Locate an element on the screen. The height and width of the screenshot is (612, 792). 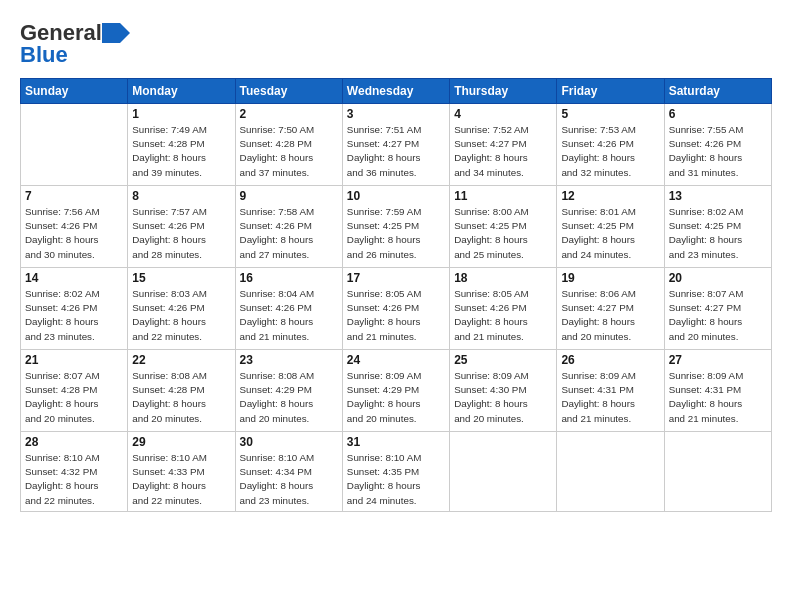
day-number: 15 is located at coordinates (181, 278).